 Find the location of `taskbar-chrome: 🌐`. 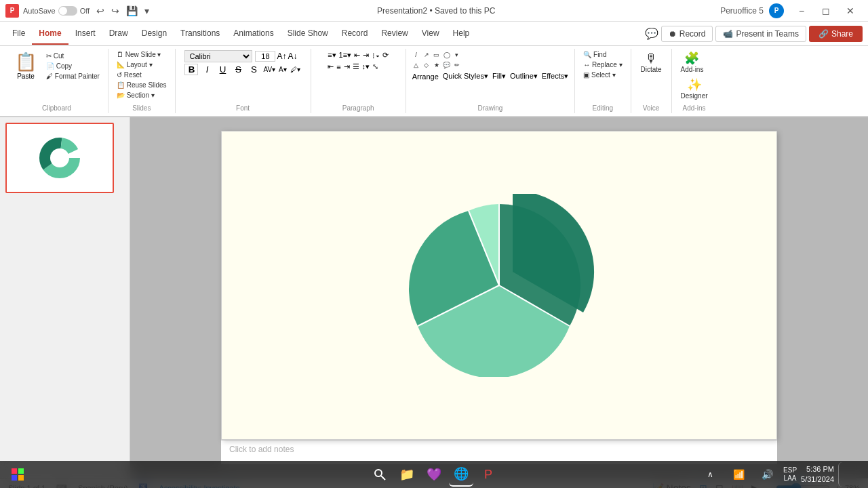

taskbar-chrome: 🌐 is located at coordinates (461, 474).